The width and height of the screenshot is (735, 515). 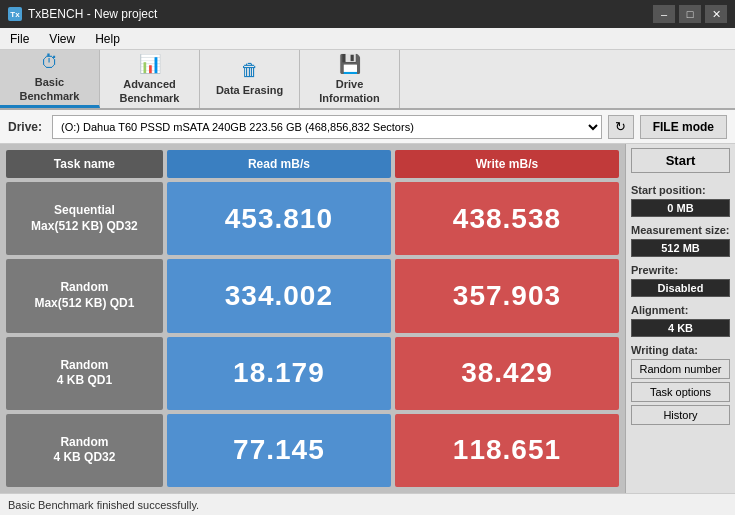 What do you see at coordinates (690, 14) in the screenshot?
I see `window-controls: – □ ✕` at bounding box center [690, 14].